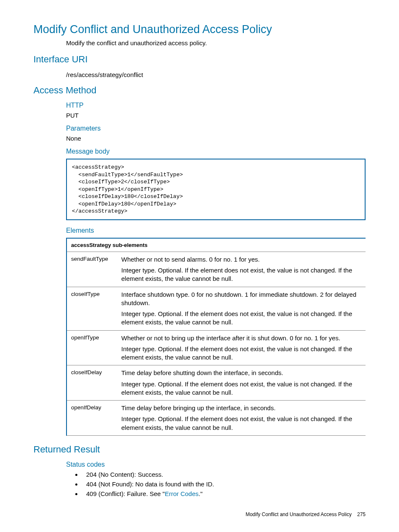  Describe the element at coordinates (216, 116) in the screenshot. I see `http-value: PUT` at that location.